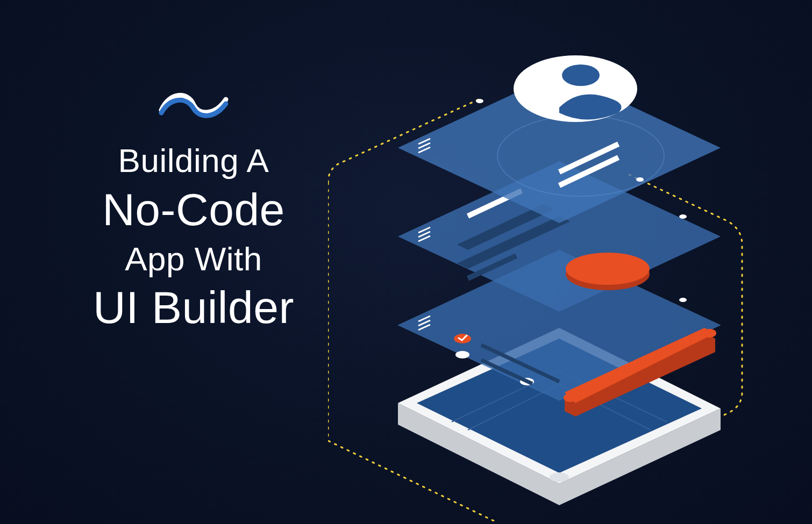  I want to click on hero-line-4: UI Builder, so click(194, 307).